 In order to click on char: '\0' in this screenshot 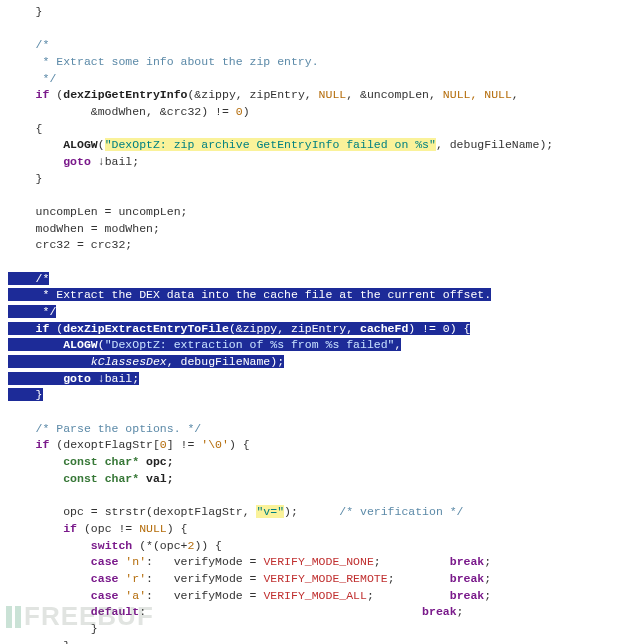, I will do `click(215, 444)`.